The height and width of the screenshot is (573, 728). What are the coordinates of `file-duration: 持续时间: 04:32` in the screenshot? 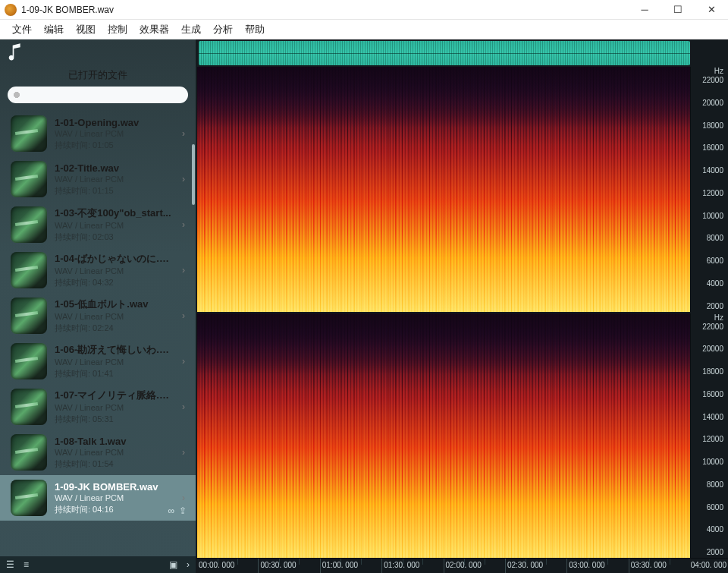 It's located at (114, 282).